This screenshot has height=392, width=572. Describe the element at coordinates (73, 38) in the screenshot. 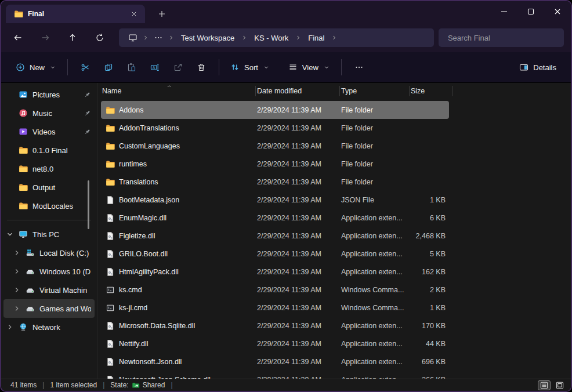

I see `up-button` at that location.